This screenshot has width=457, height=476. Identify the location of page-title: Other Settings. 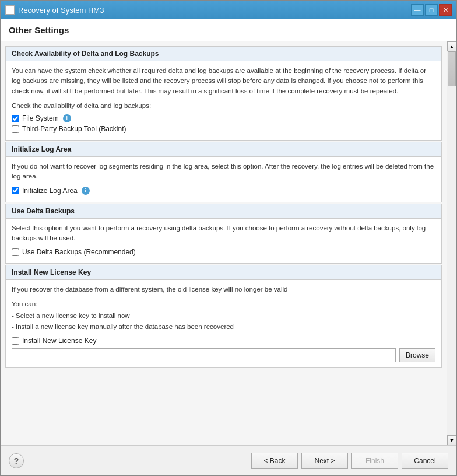
(228, 30).